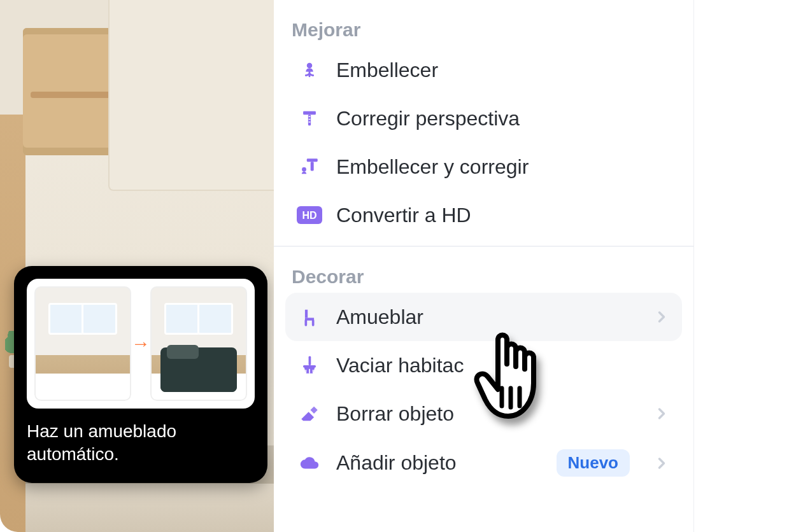 This screenshot has width=810, height=532. What do you see at coordinates (309, 317) in the screenshot?
I see `chair-icon` at bounding box center [309, 317].